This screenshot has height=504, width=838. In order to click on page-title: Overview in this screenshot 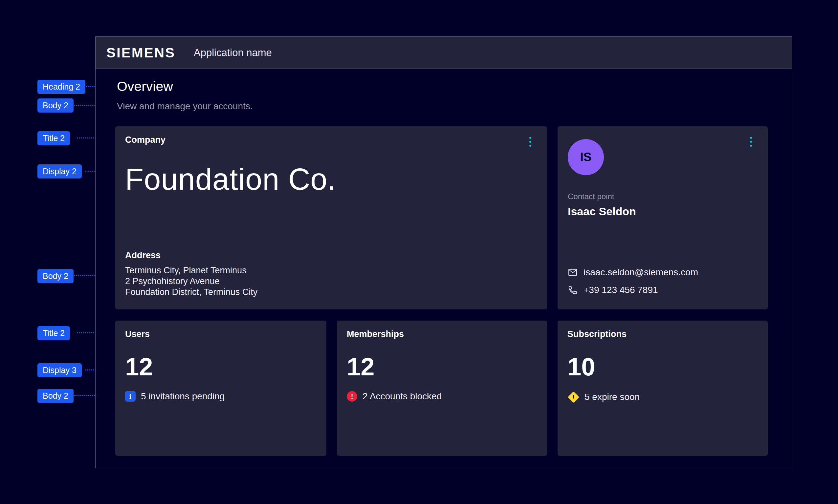, I will do `click(145, 86)`.